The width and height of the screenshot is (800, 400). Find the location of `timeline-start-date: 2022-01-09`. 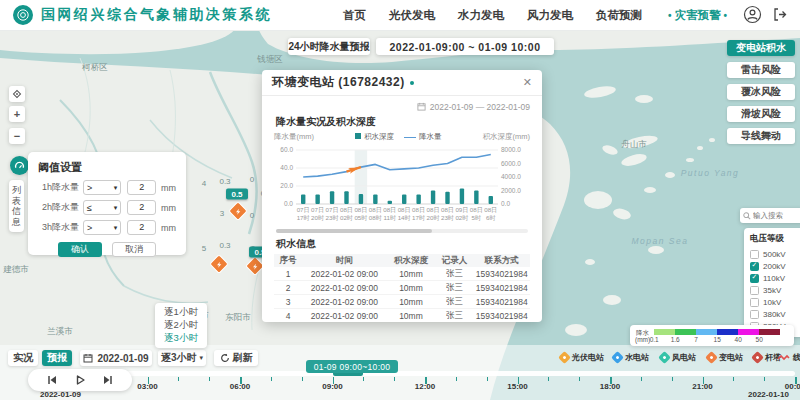

timeline-start-date: 2022-01-09 is located at coordinates (60, 394).